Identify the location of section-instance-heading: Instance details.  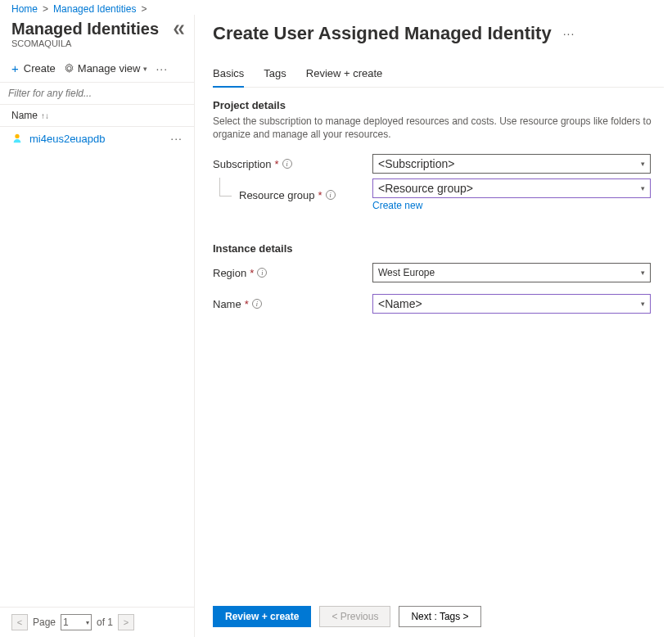
(439, 249).